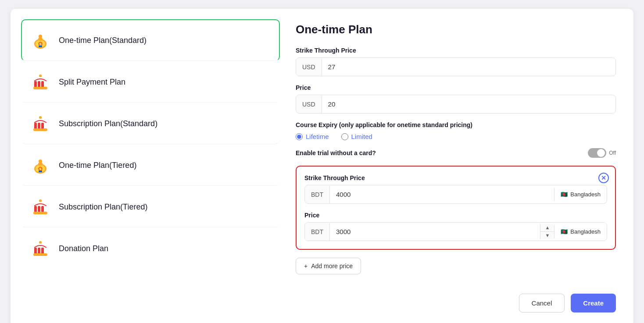 The image size is (644, 323). I want to click on price-group: Price USD, so click(456, 99).